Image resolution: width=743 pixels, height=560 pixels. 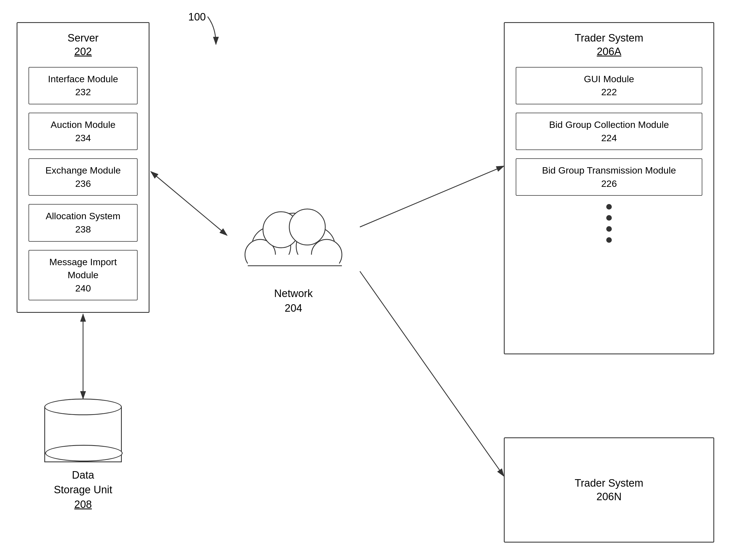 What do you see at coordinates (609, 79) in the screenshot?
I see `gui-module-label: GUI Module` at bounding box center [609, 79].